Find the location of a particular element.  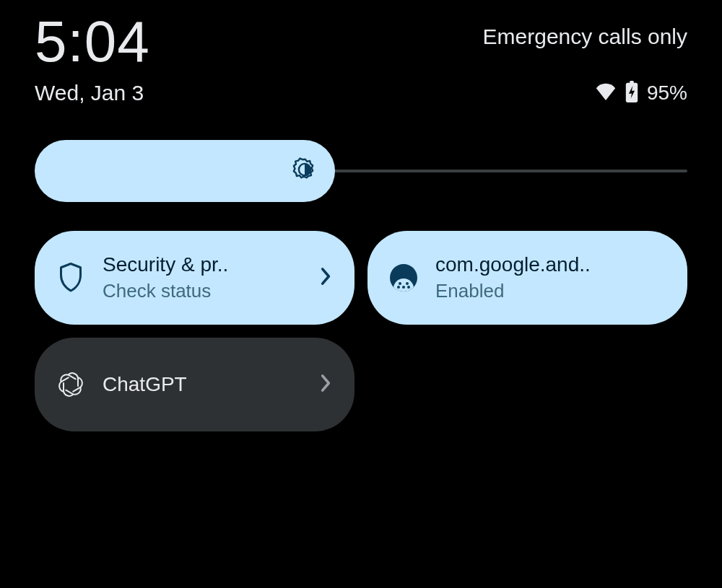

network-status-text: Emergency calls only is located at coordinates (585, 37).